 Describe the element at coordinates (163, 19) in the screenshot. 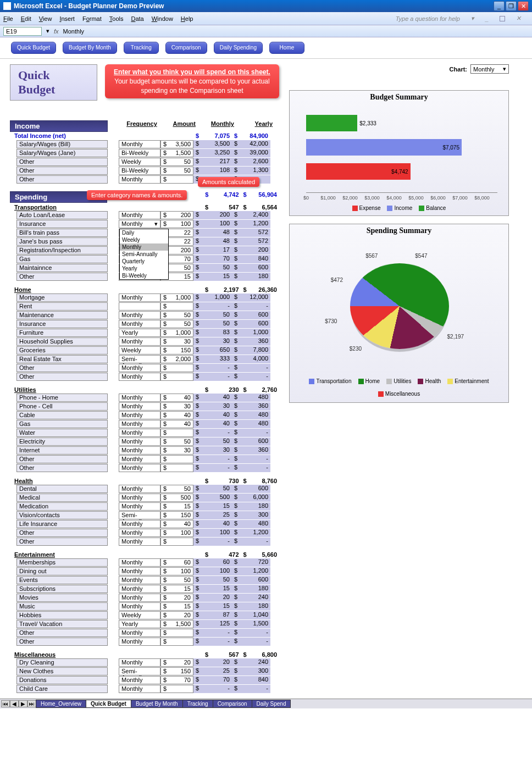

I see `menu-window: Window` at that location.